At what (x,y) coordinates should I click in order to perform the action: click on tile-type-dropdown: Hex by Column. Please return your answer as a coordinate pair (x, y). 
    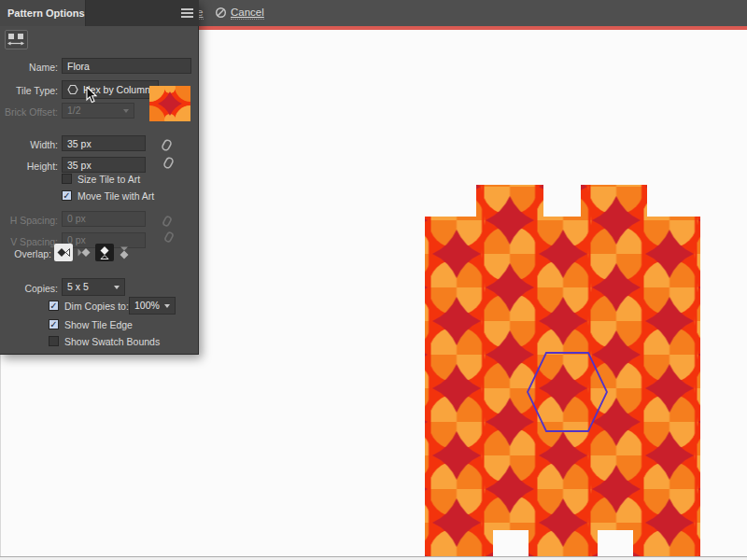
    Looking at the image, I should click on (110, 90).